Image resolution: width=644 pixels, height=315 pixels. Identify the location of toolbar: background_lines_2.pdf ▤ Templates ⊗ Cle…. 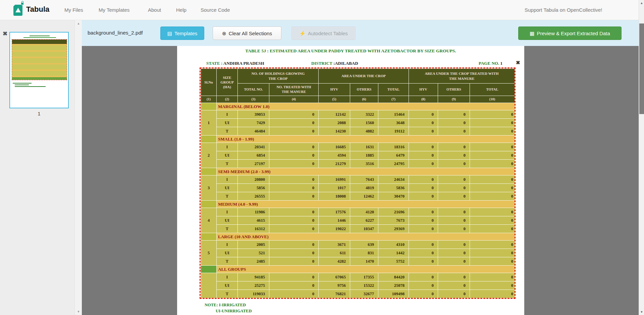
(360, 33).